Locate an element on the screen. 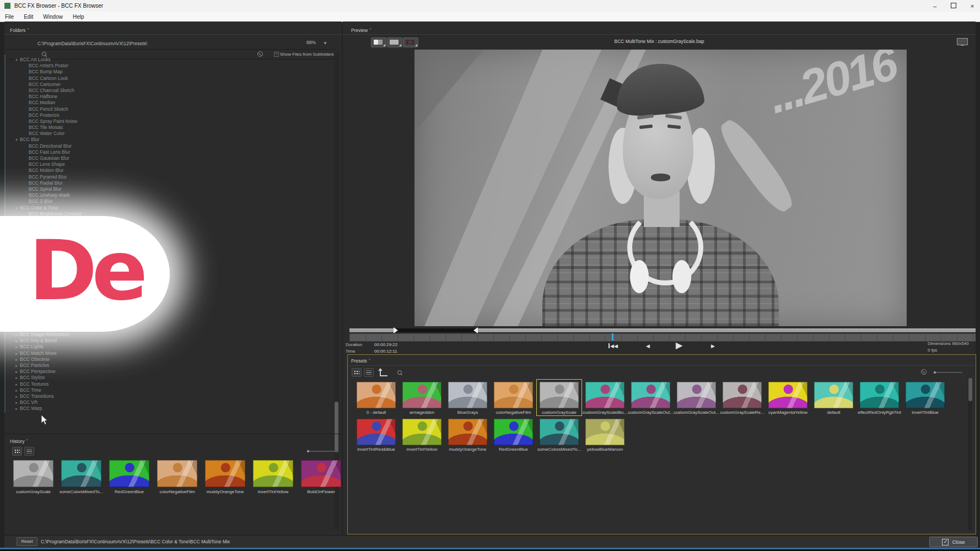  preset-item: RedGreenBlue is located at coordinates (514, 434).